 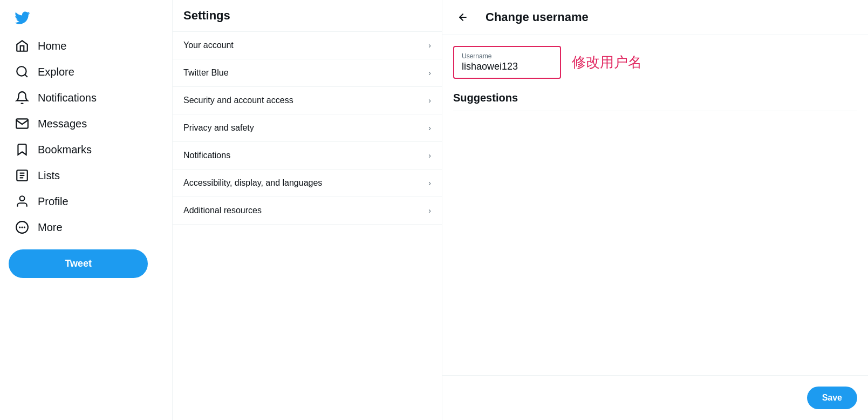 What do you see at coordinates (832, 398) in the screenshot?
I see `save-button: Save` at bounding box center [832, 398].